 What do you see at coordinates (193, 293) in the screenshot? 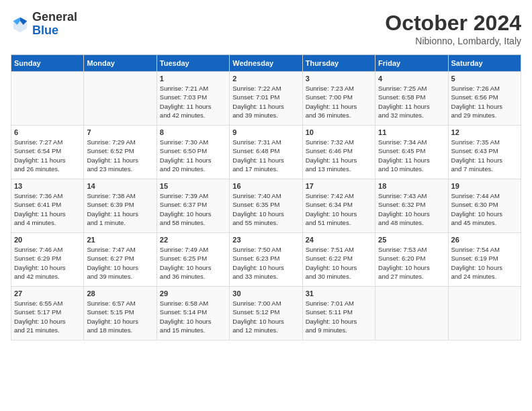
I see `day-number: 29` at bounding box center [193, 293].